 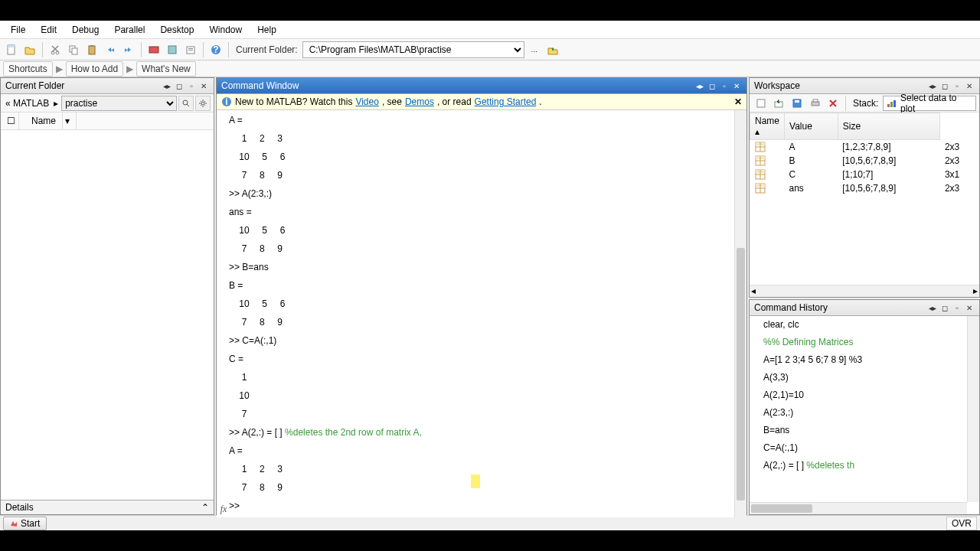 I want to click on horizontal-scrollbar: ◂▸, so click(x=864, y=291).